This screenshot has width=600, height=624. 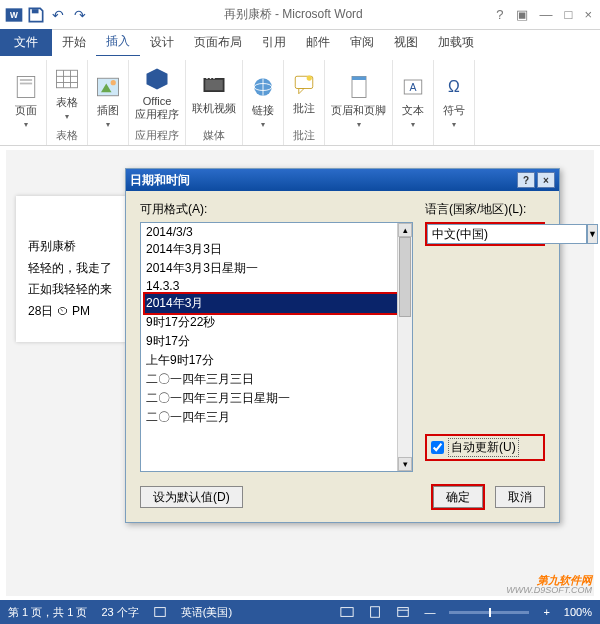 I want to click on view-web-icon, so click(x=403, y=612).